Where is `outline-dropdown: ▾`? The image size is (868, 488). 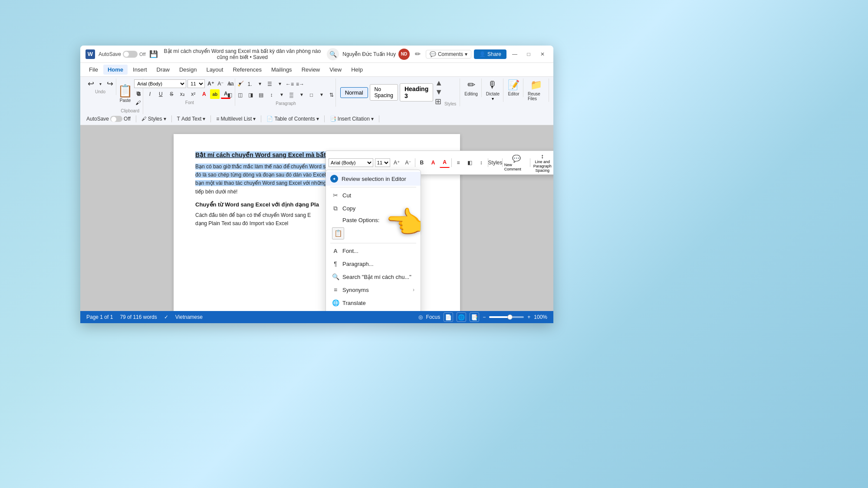
outline-dropdown: ▾ is located at coordinates (280, 84).